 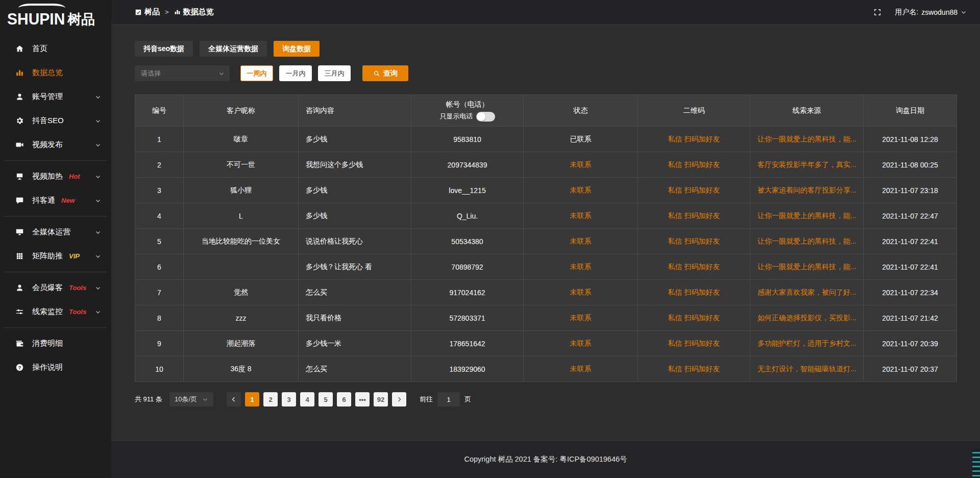 I want to click on sidebar-item-account: 账号管理, so click(x=56, y=97).